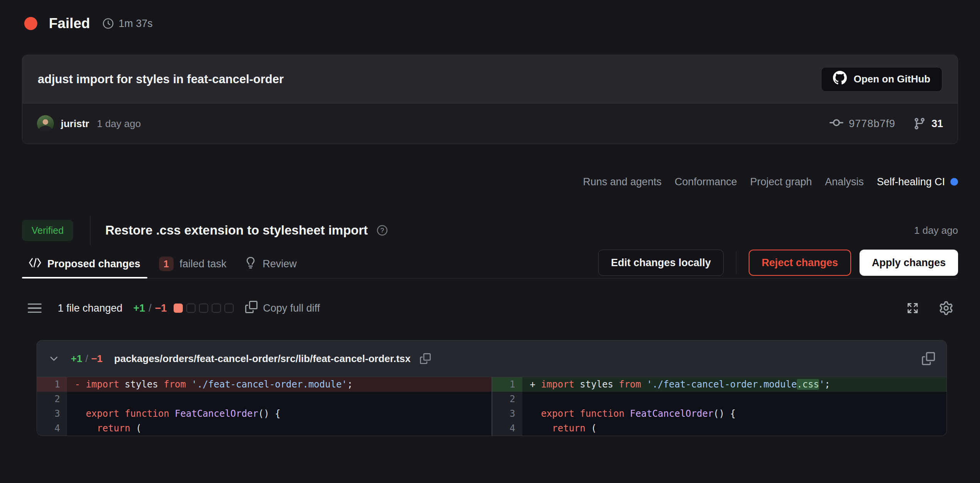  I want to click on commit-icon, so click(836, 124).